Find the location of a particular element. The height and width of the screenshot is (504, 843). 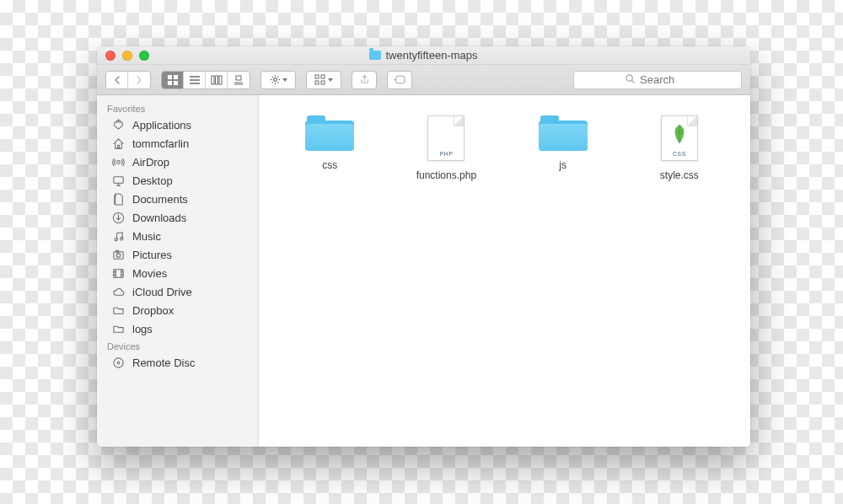

file-label: js is located at coordinates (563, 165).